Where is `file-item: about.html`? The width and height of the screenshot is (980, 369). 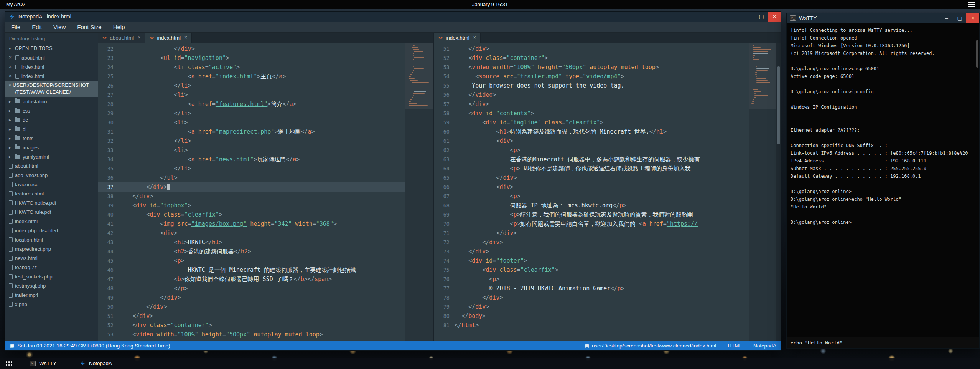
file-item: about.html is located at coordinates (51, 166).